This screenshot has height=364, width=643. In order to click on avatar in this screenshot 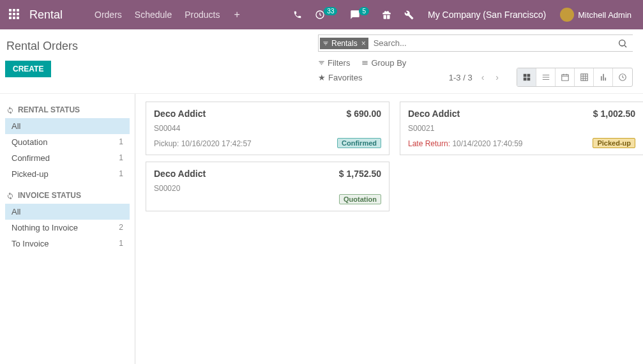, I will do `click(567, 15)`.